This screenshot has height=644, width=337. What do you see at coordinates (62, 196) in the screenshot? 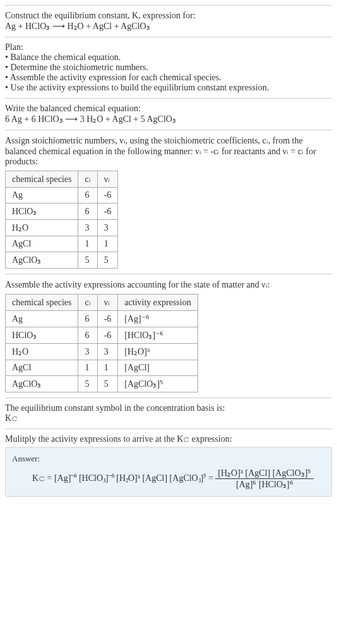
I see `table-row: Ag 6 -6` at bounding box center [62, 196].